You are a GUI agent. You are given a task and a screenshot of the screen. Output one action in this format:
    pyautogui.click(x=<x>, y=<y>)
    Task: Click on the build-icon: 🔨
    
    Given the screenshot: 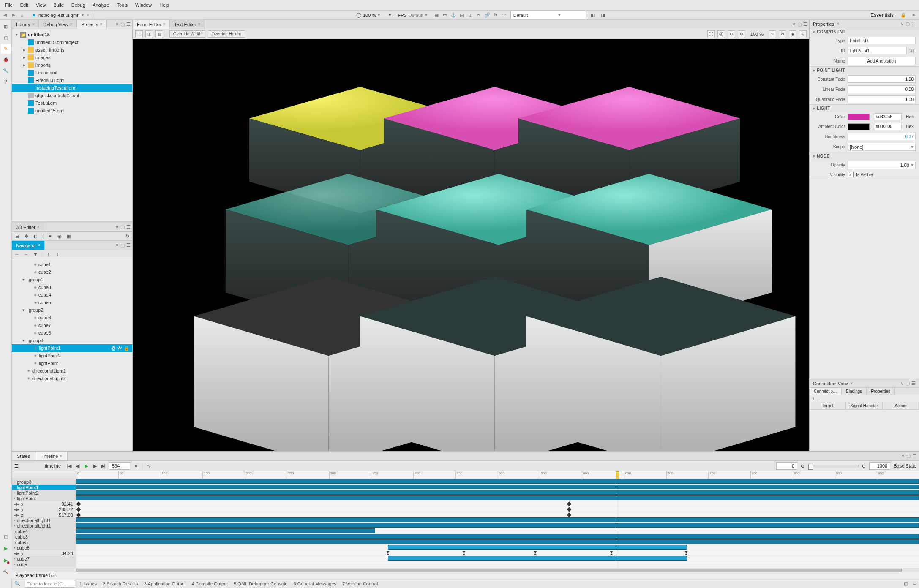 What is the action you would take?
    pyautogui.click(x=6, y=572)
    